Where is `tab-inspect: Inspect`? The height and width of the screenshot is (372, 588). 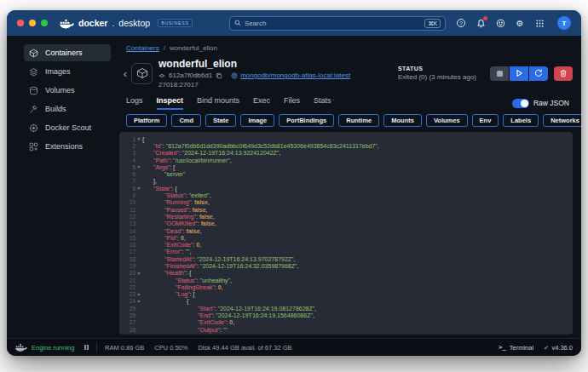
tab-inspect: Inspect is located at coordinates (170, 103).